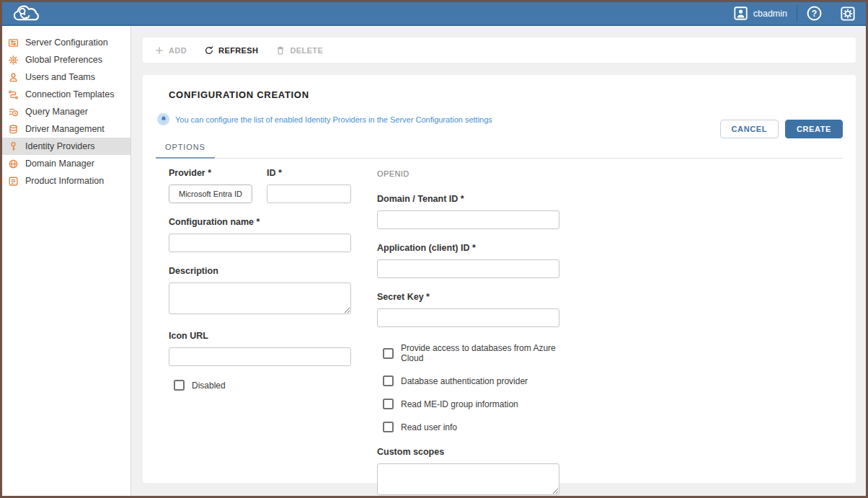 This screenshot has width=868, height=498. Describe the element at coordinates (66, 146) in the screenshot. I see `sidebar-item-identity-providers: Identity Providers` at that location.